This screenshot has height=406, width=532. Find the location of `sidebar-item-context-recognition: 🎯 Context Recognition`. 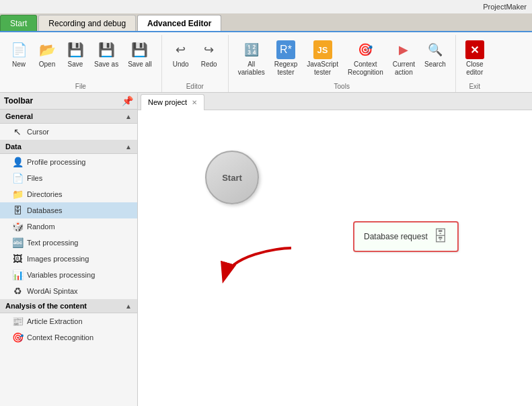

sidebar-item-context-recognition: 🎯 Context Recognition is located at coordinates (69, 337).